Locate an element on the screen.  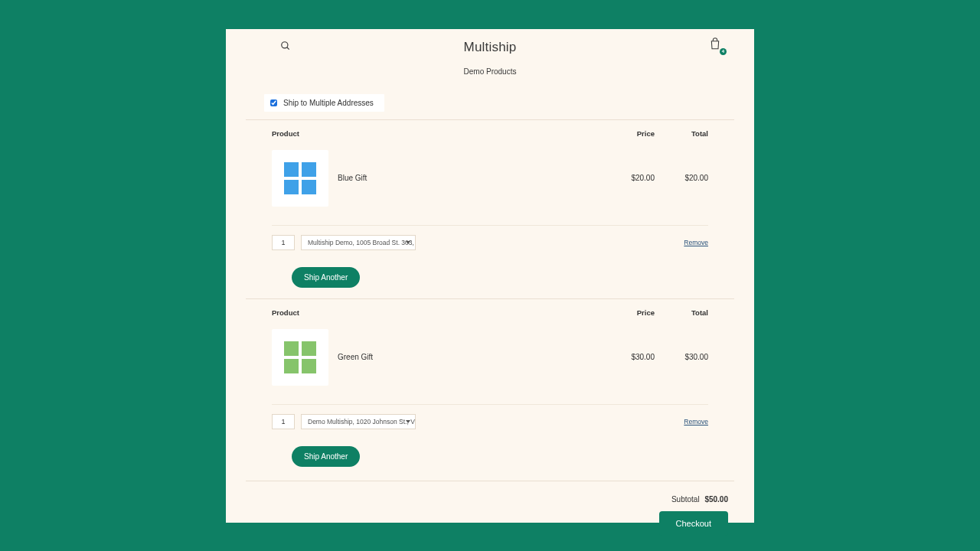
address-select-value: Demo Multiship, 1020 Johnson St., Victo.… is located at coordinates (361, 422).